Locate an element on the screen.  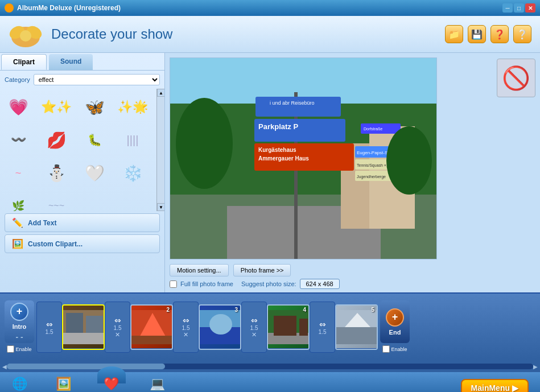
decorate-nav-icon: ❤️ is located at coordinates (112, 384).